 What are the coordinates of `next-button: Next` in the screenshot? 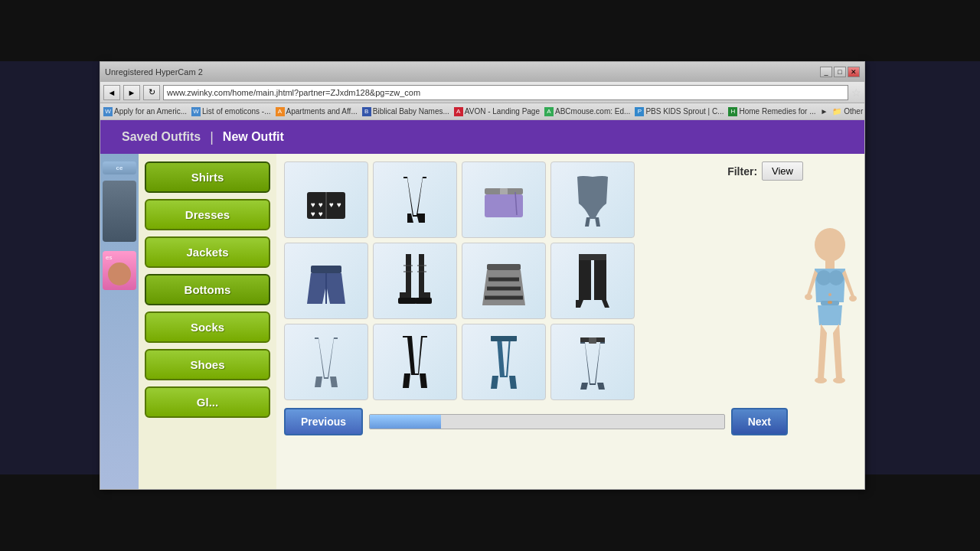 It's located at (760, 422).